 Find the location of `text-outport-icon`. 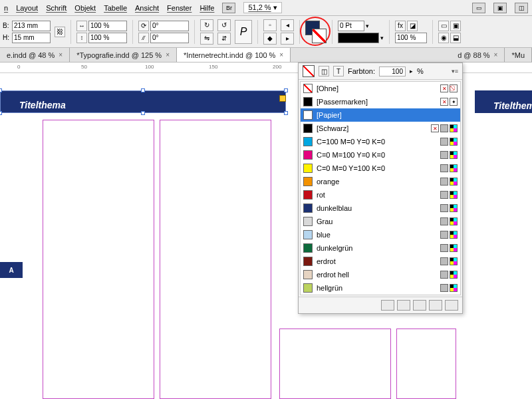

text-outport-icon is located at coordinates (283, 98).